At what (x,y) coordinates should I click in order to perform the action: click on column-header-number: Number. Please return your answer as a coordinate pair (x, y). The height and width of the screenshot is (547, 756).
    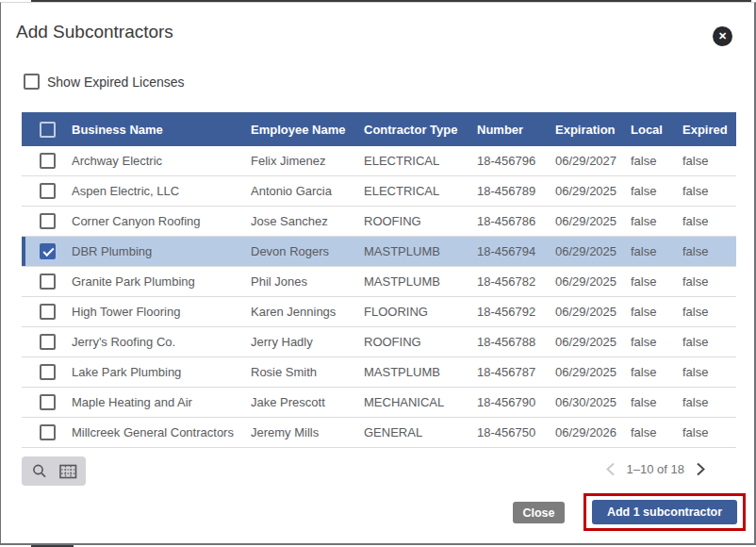
    Looking at the image, I should click on (517, 130).